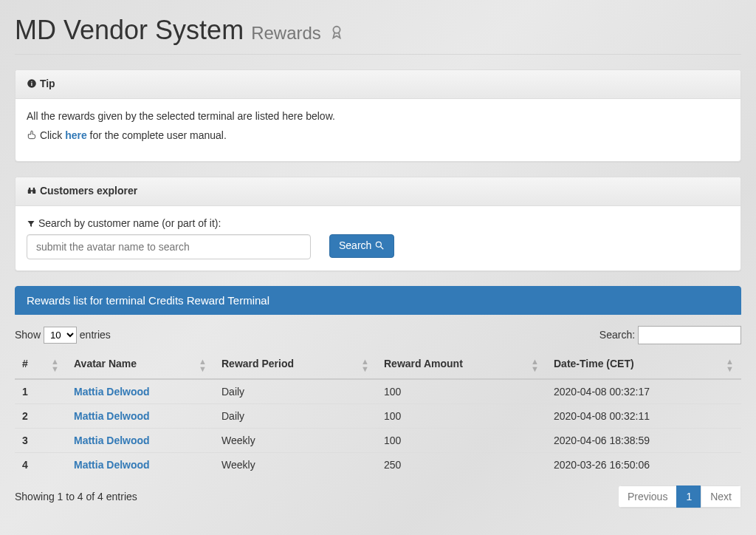 This screenshot has width=756, height=535. What do you see at coordinates (89, 191) in the screenshot?
I see `explorer-title: Customers explorer` at bounding box center [89, 191].